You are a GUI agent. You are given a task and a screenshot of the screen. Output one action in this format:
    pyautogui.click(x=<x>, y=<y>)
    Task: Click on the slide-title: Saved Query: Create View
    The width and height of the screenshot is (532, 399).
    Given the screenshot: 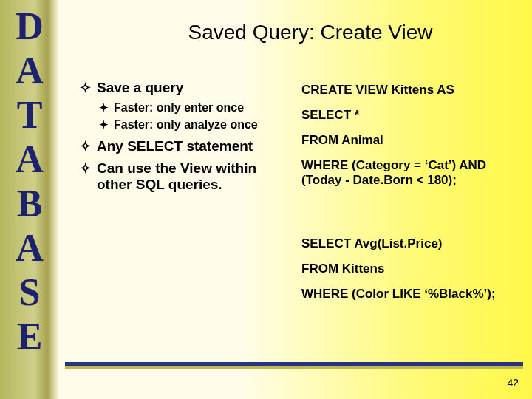 What is the action you would take?
    pyautogui.click(x=310, y=33)
    